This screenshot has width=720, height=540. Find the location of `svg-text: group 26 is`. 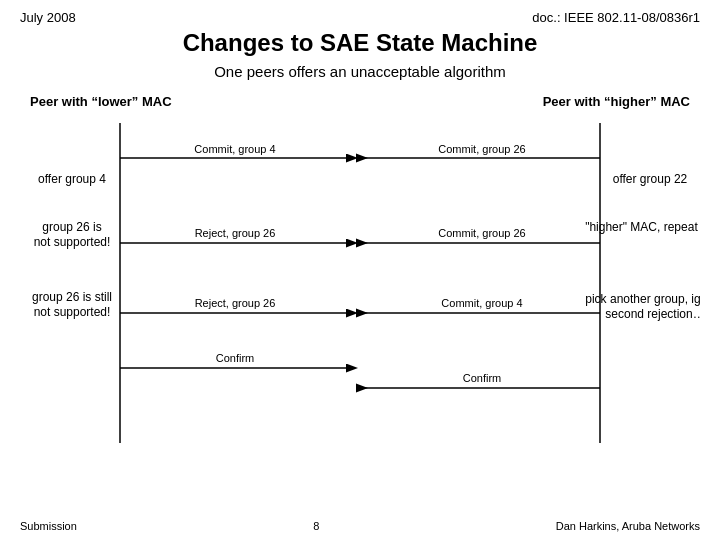

svg-text: group 26 is is located at coordinates (72, 227).